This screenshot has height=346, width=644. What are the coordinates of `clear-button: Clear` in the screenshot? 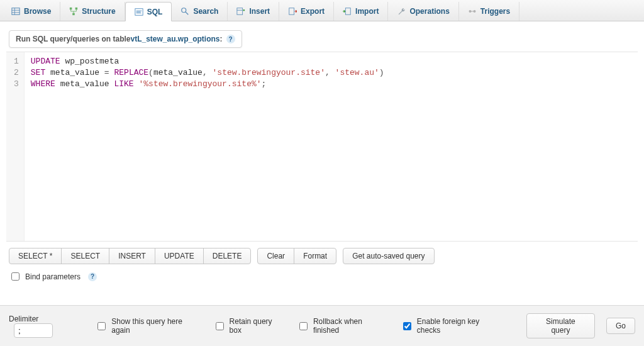 It's located at (275, 256).